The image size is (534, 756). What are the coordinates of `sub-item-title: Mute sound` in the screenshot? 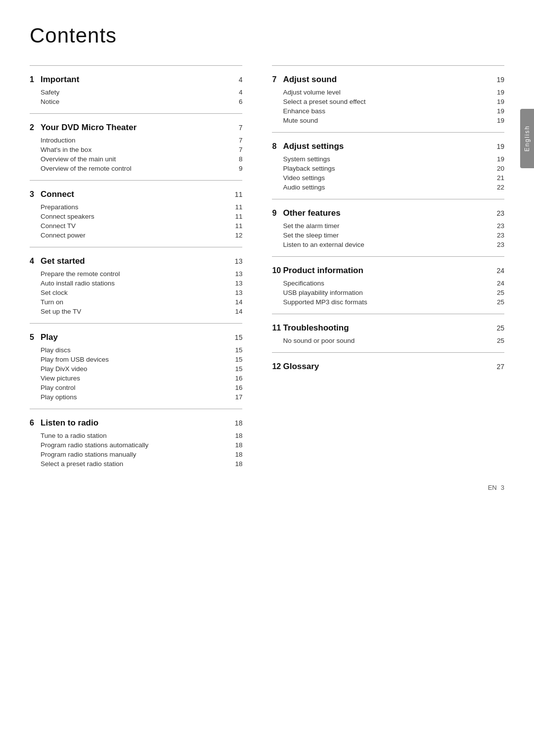 It's located at (388, 121).